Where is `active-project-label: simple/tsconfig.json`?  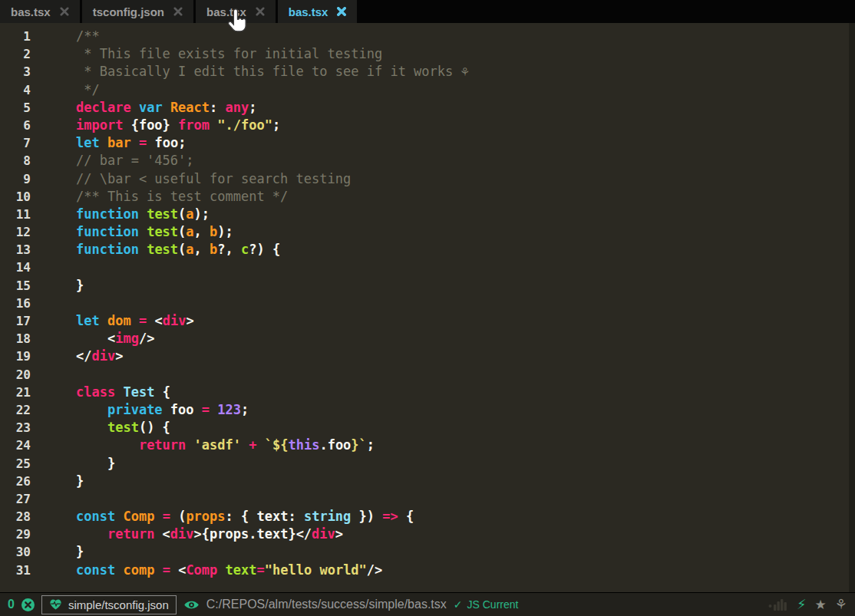 active-project-label: simple/tsconfig.json is located at coordinates (118, 604).